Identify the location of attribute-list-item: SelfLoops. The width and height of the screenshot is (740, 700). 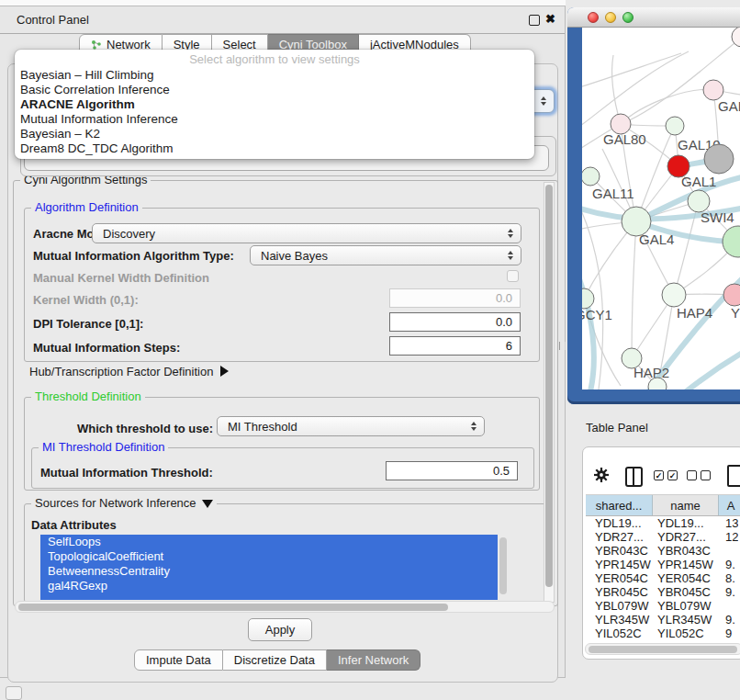
(269, 542).